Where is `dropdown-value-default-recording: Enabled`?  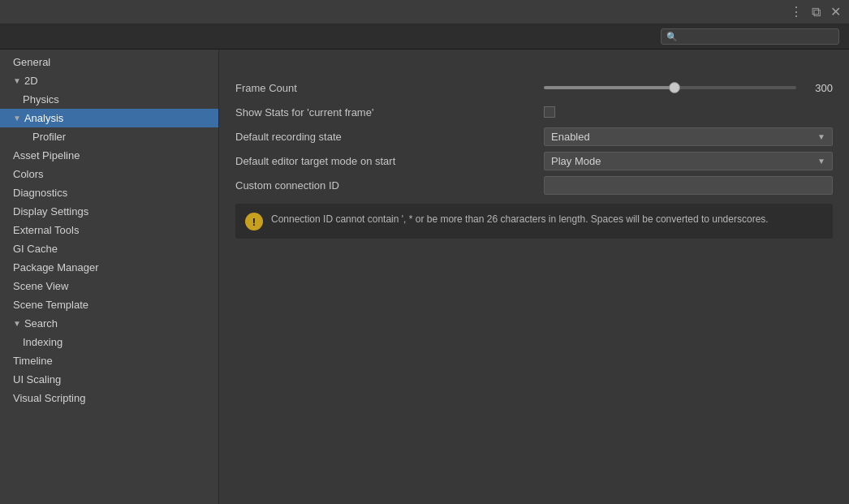 dropdown-value-default-recording: Enabled is located at coordinates (571, 136).